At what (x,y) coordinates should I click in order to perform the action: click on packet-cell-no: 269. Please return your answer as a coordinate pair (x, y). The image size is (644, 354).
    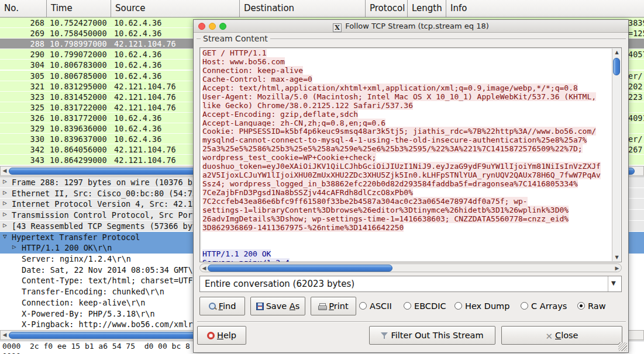
    Looking at the image, I should click on (22, 33).